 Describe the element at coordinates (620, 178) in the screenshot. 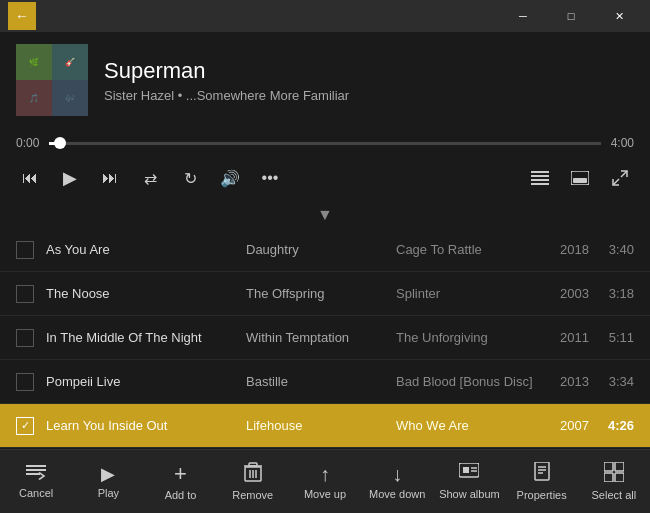

I see `expand-icon` at that location.